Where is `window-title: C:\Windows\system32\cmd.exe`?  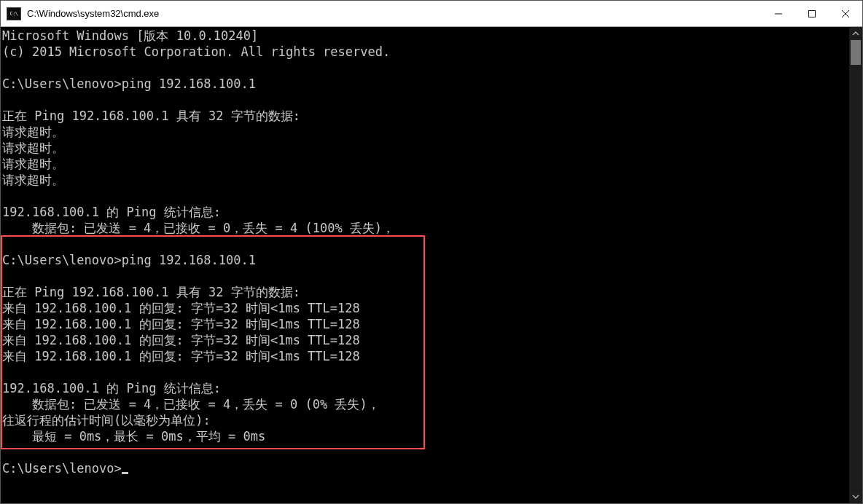 window-title: C:\Windows\system32\cmd.exe is located at coordinates (394, 13).